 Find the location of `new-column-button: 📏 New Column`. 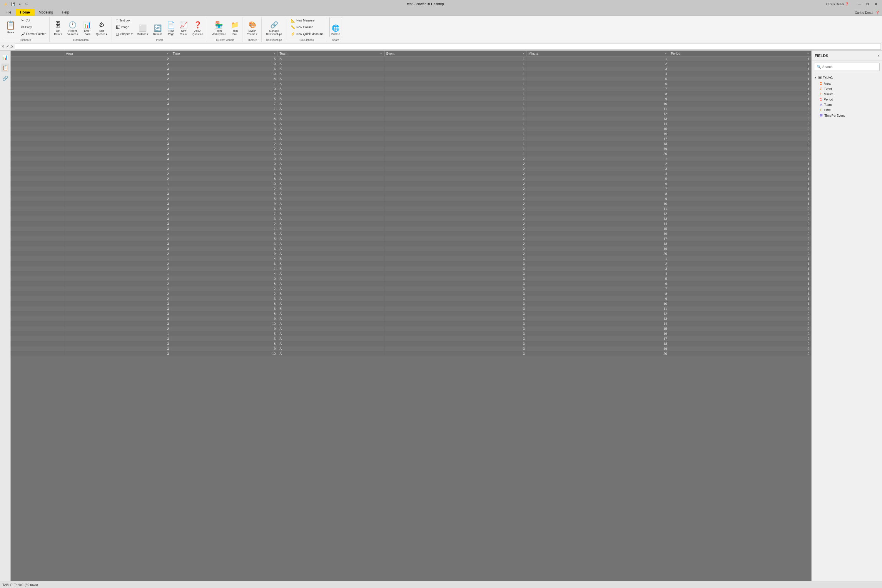

new-column-button: 📏 New Column is located at coordinates (307, 27).